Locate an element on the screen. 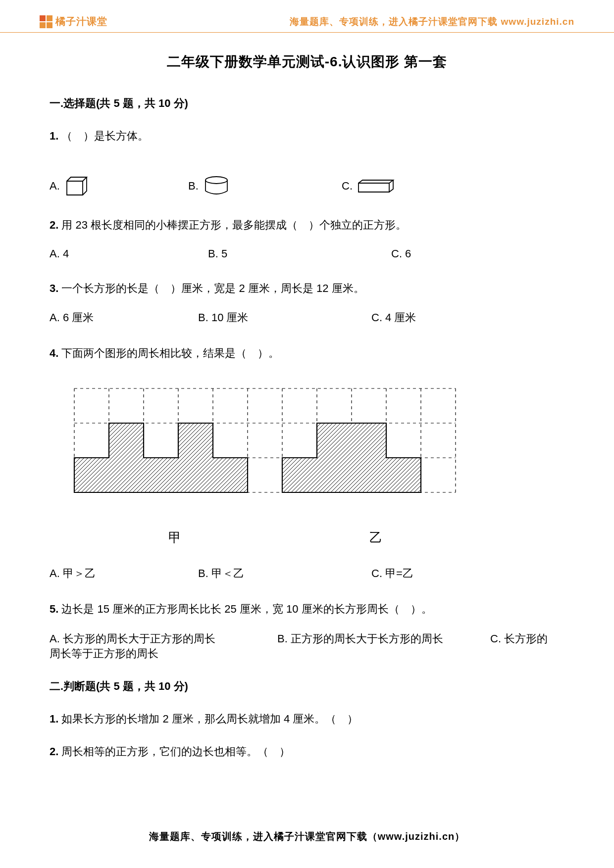 The height and width of the screenshot is (868, 614). q2-option-a: A. 4 is located at coordinates (129, 254).